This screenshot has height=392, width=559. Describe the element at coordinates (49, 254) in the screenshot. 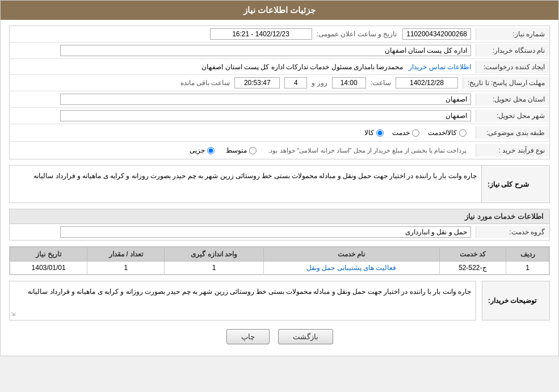

I see `col-date: تاریخ نیاز` at that location.